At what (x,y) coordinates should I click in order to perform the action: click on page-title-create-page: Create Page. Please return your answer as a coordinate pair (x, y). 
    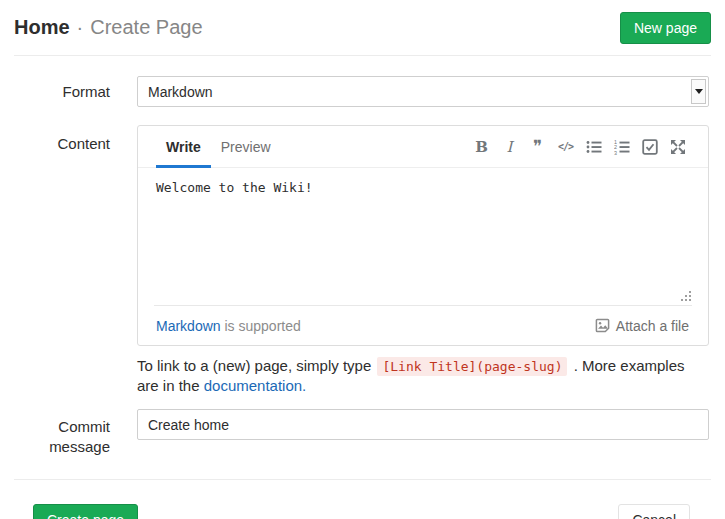
    Looking at the image, I should click on (146, 28).